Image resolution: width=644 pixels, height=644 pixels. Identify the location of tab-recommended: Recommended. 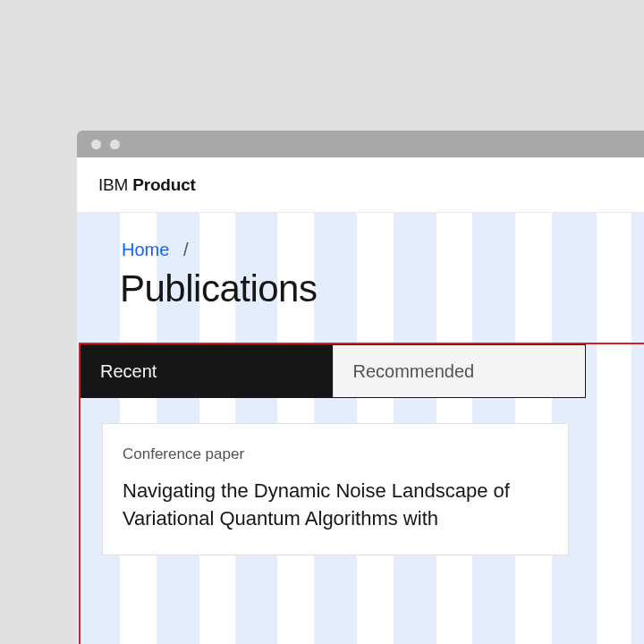
(460, 371).